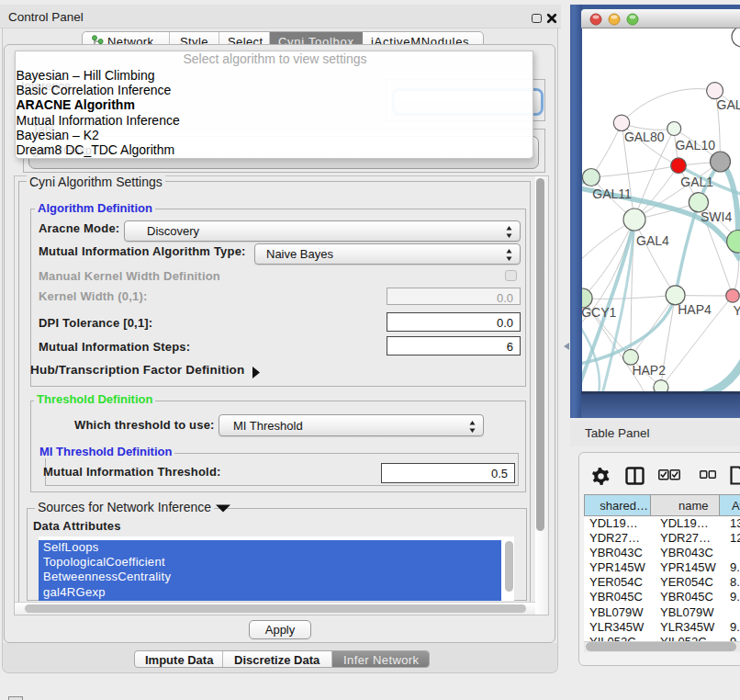 The image size is (740, 700). Describe the element at coordinates (697, 182) in the screenshot. I see `svg-text: GAL1` at that location.